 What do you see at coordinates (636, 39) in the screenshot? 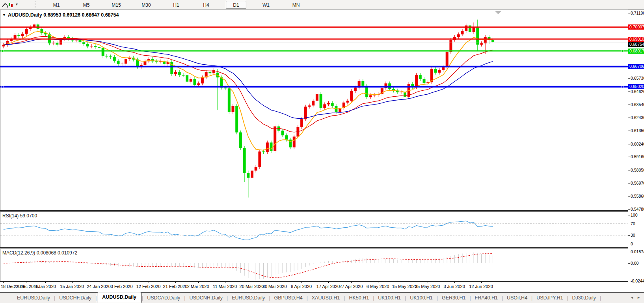
I see `price-line-badge-0.69010: 0.69010` at bounding box center [636, 39].